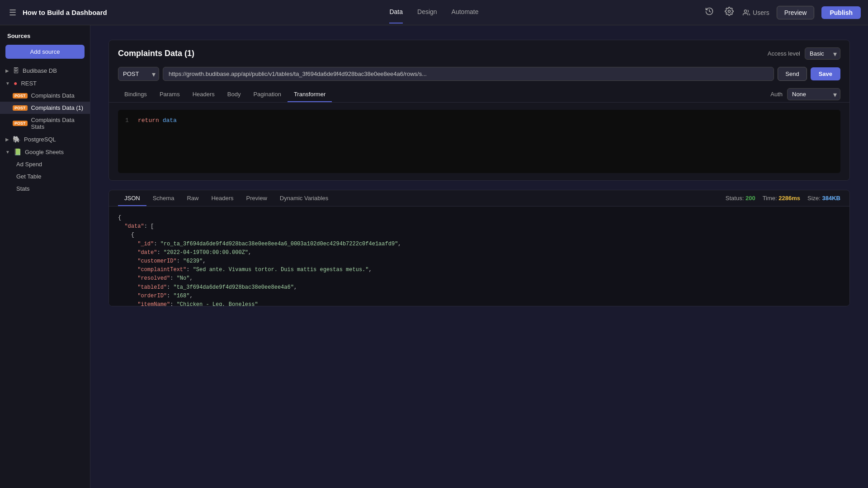 The image size is (868, 488). I want to click on tab-bindings: Bindings, so click(136, 94).